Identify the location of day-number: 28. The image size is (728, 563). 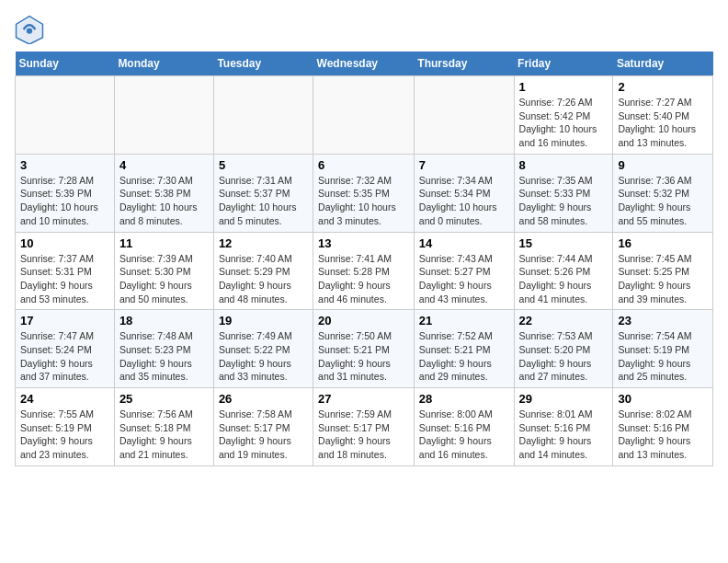
(464, 399).